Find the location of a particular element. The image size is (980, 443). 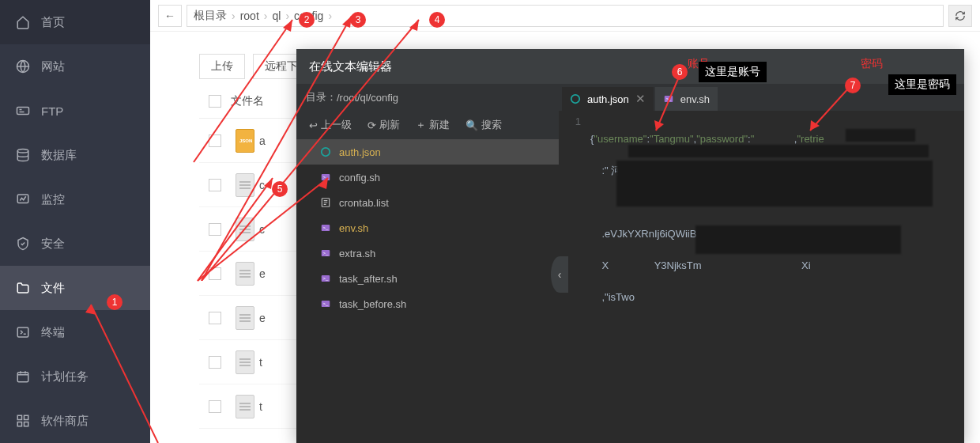

anno-account-box: 这里是账号 is located at coordinates (733, 72).